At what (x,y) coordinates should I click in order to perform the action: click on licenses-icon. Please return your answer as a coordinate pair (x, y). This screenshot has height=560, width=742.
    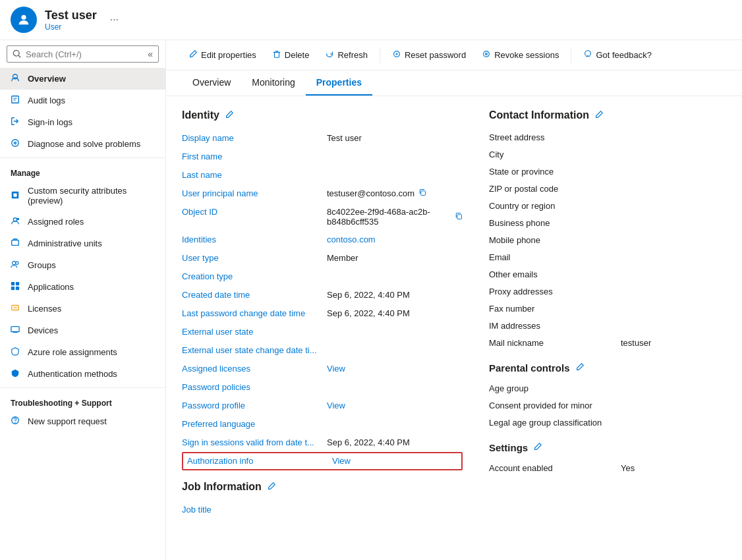
    Looking at the image, I should click on (16, 308).